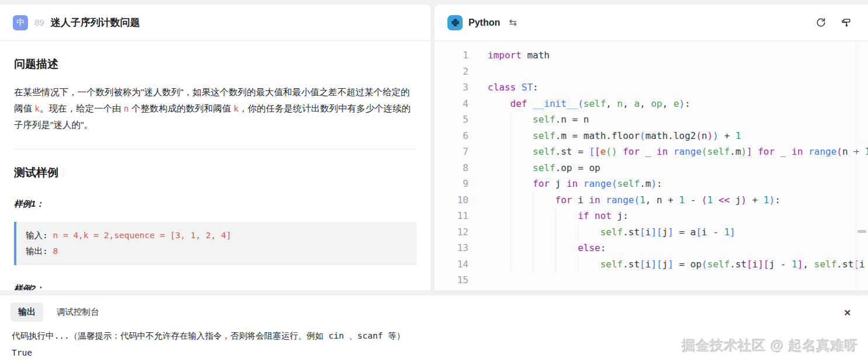 Image resolution: width=868 pixels, height=362 pixels. What do you see at coordinates (513, 22) in the screenshot?
I see `switch-language-icon: ⇆` at bounding box center [513, 22].